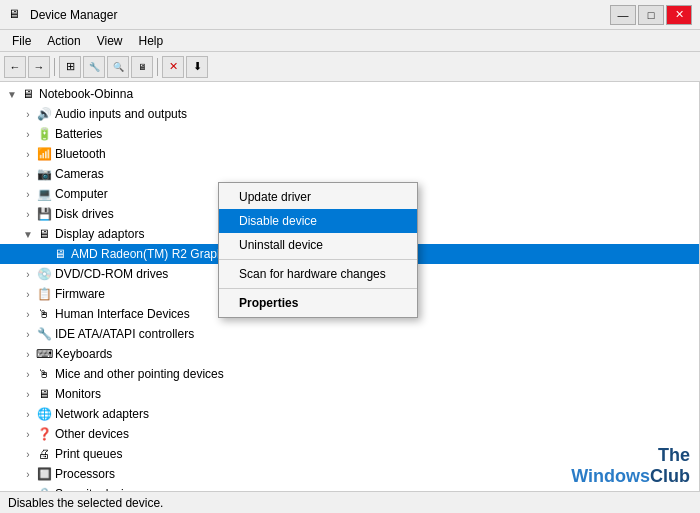 The height and width of the screenshot is (513, 700). I want to click on context-menu-item: Scan for hardware changes, so click(318, 274).